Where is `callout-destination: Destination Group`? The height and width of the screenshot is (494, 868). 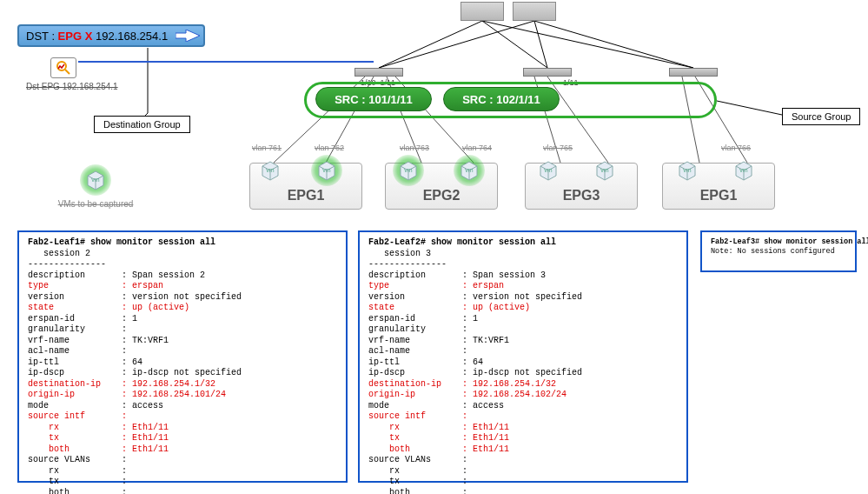
callout-destination: Destination Group is located at coordinates (142, 124).